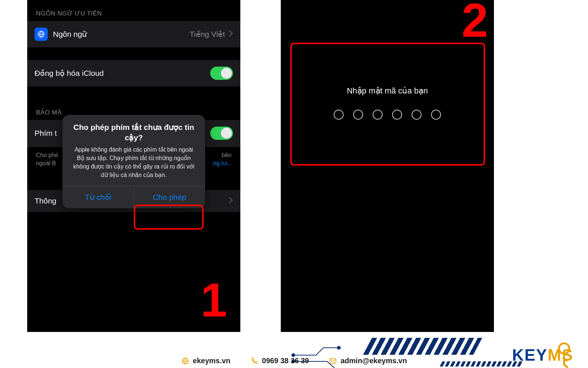 The height and width of the screenshot is (368, 588). What do you see at coordinates (212, 361) in the screenshot?
I see `contact-web-text: ekeyms.vn` at bounding box center [212, 361].